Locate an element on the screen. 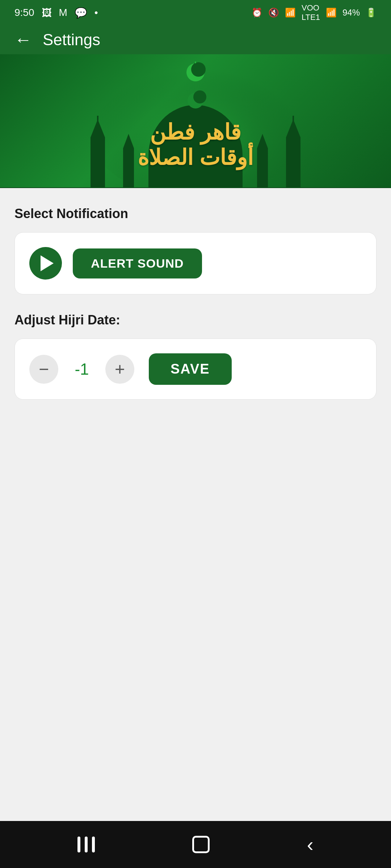  banner-text: قاهر فطن أوقات الصلاة is located at coordinates (196, 145).